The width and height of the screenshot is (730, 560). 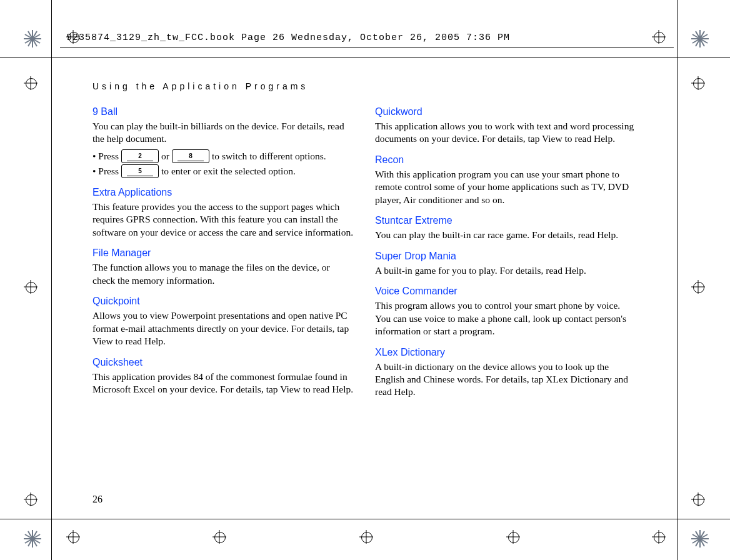 I want to click on running-head: Using the Application Programs, so click(x=364, y=86).